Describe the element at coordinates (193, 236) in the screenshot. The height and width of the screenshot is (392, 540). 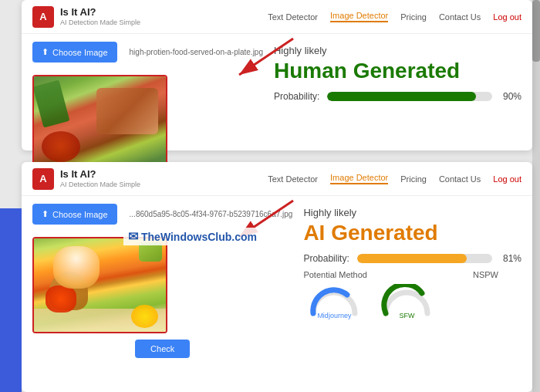
I see `watermark: ✉ TheWindowsClub.com` at that location.